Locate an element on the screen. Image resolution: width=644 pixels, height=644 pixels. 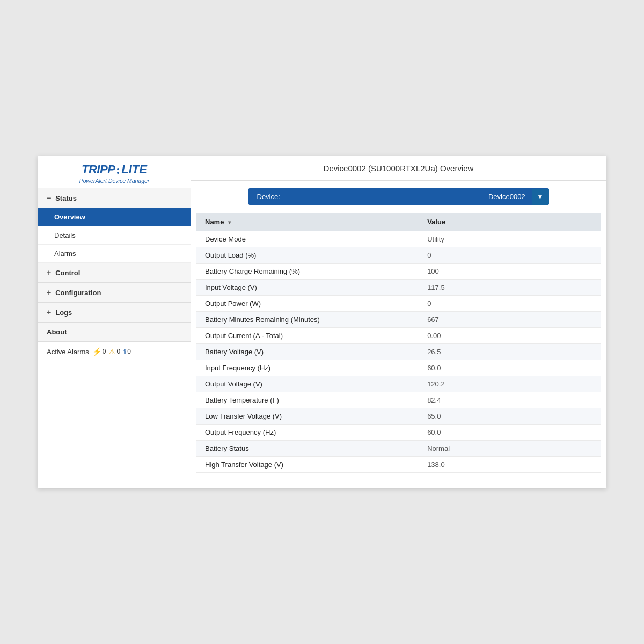
table-header-row: Name ▾ Value is located at coordinates (398, 222).